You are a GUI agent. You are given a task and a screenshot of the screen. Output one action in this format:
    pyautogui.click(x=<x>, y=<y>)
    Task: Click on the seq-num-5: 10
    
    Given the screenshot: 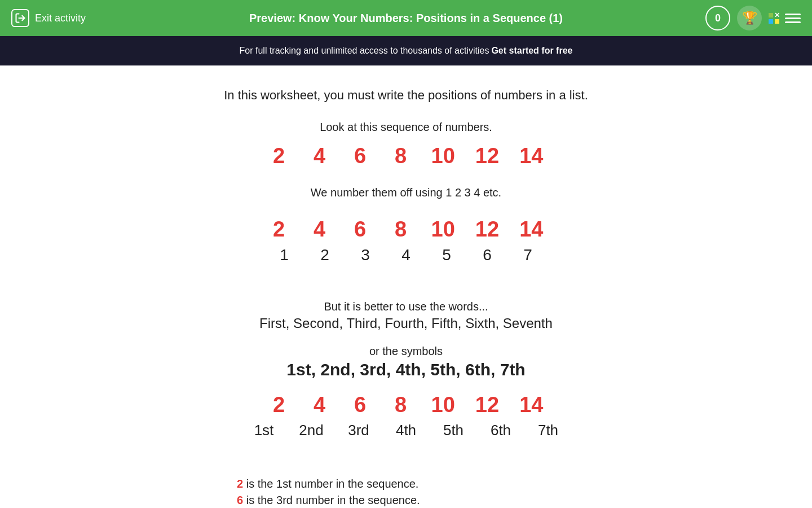 What is the action you would take?
    pyautogui.click(x=443, y=156)
    